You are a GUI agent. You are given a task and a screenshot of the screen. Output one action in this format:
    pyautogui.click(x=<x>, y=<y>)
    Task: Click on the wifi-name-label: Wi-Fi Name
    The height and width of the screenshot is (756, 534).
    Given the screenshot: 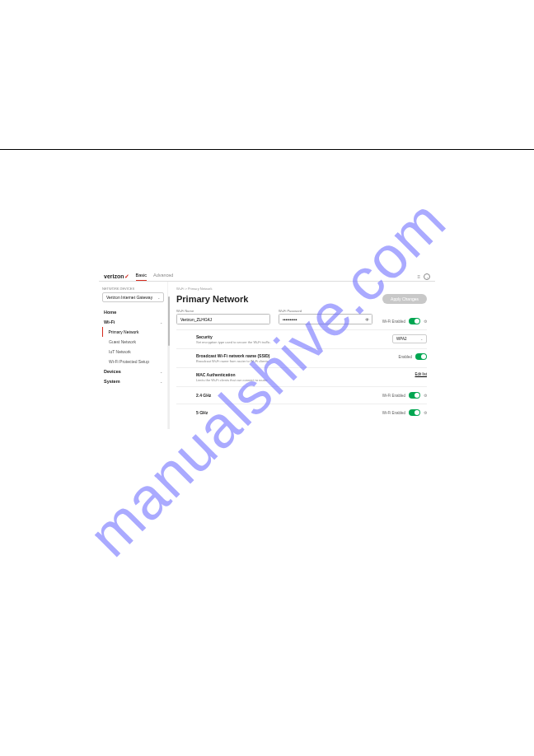 What is the action you would take?
    pyautogui.click(x=223, y=311)
    